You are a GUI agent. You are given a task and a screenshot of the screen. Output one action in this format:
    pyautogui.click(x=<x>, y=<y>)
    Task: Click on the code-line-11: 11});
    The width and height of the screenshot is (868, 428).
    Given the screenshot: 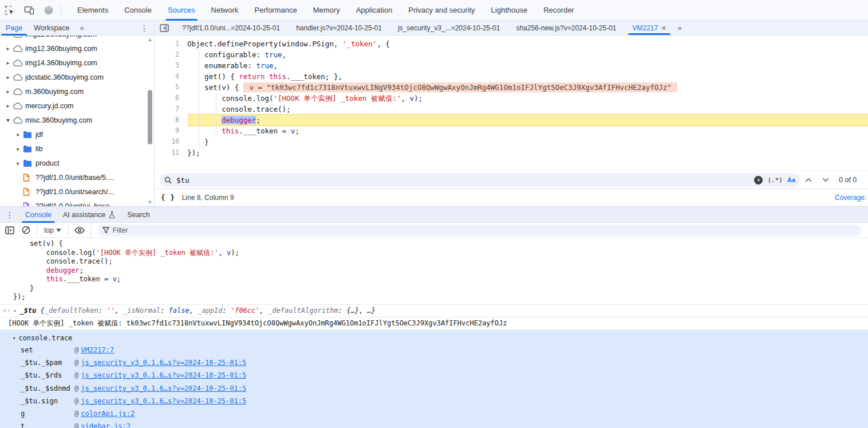 What is the action you would take?
    pyautogui.click(x=512, y=152)
    